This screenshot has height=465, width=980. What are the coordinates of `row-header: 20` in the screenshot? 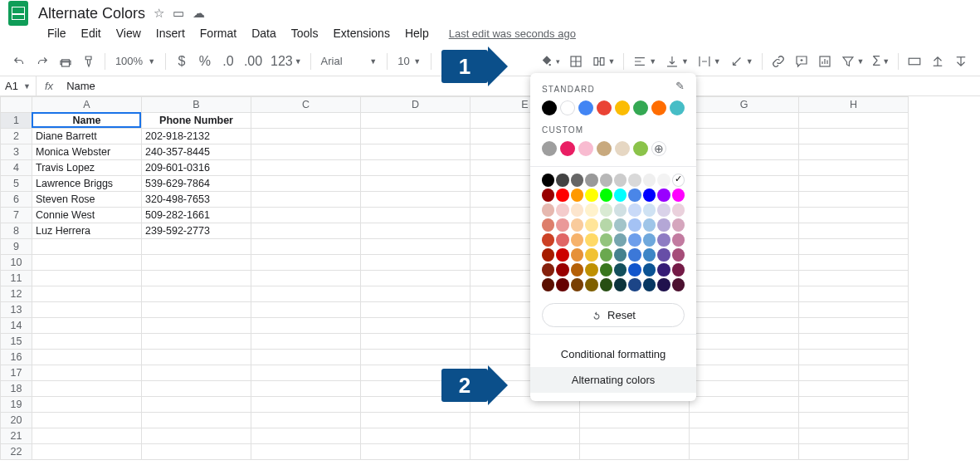 It's located at (17, 420).